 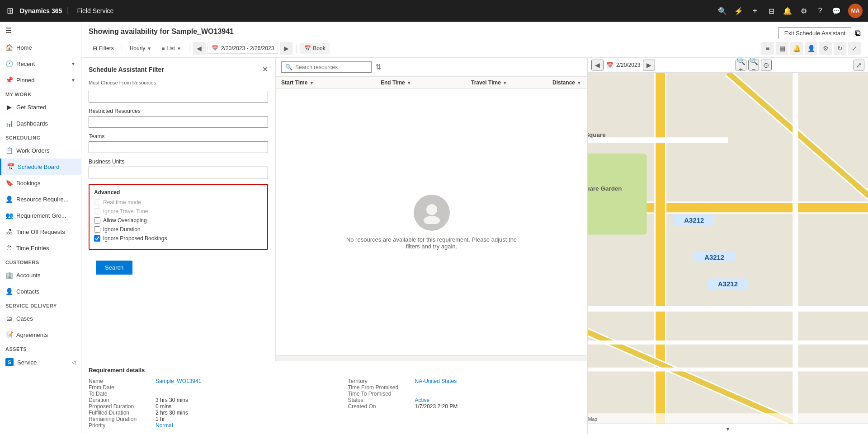 What do you see at coordinates (120, 387) in the screenshot?
I see `req-label-fromdate: From Date` at bounding box center [120, 387].